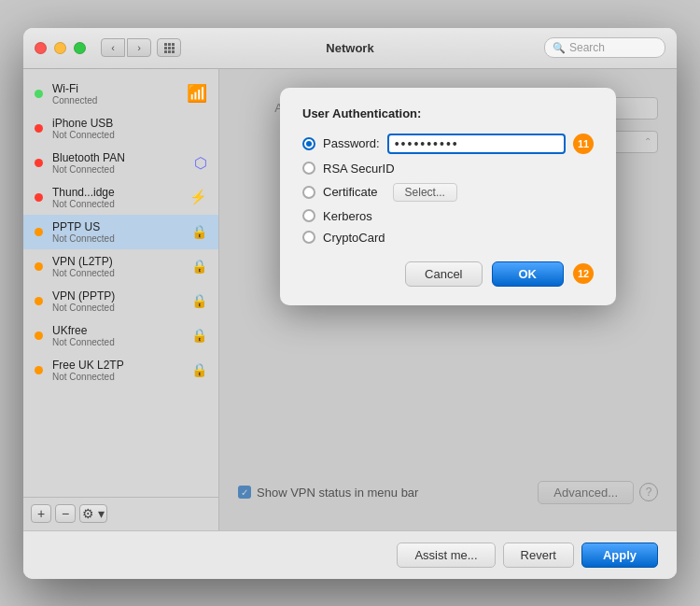 Image resolution: width=700 pixels, height=606 pixels. Describe the element at coordinates (60, 49) in the screenshot. I see `minimize-button` at that location.